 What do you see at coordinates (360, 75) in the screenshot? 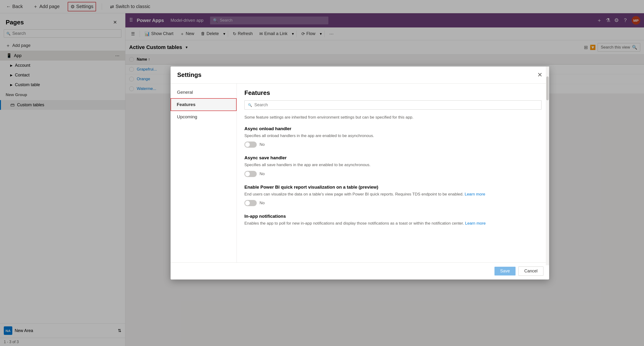
I see `dialog-header: Settings ✕` at bounding box center [360, 75].